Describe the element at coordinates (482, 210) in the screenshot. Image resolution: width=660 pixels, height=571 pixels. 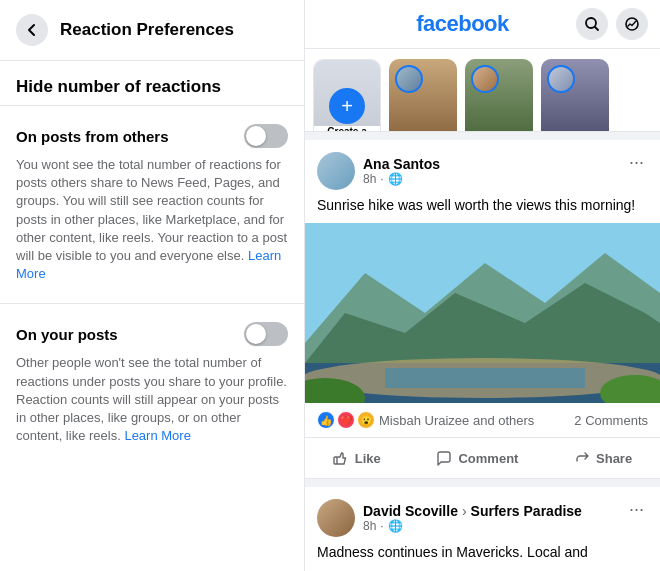
I see `post-text-1: Sunrise hike was well worth the views th…` at that location.